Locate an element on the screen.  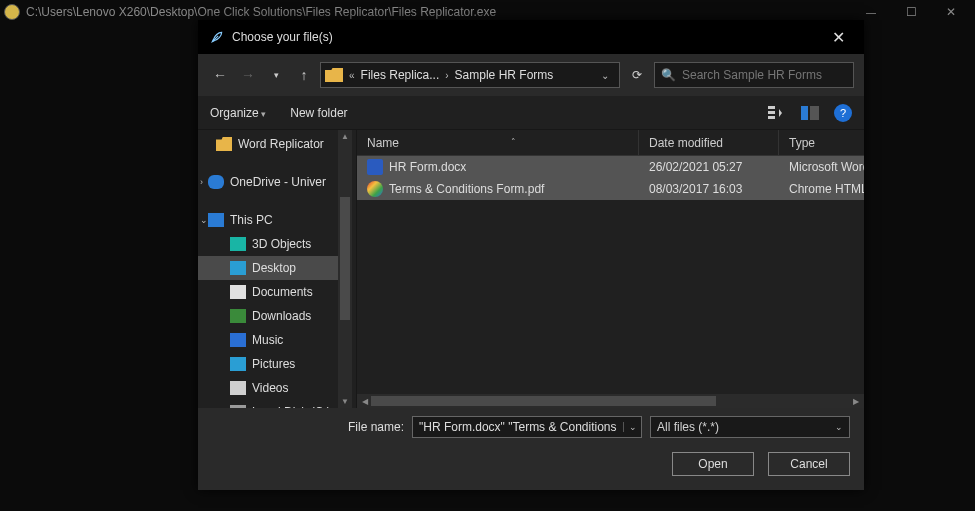
column-header-type: Type is located at coordinates (822, 142).